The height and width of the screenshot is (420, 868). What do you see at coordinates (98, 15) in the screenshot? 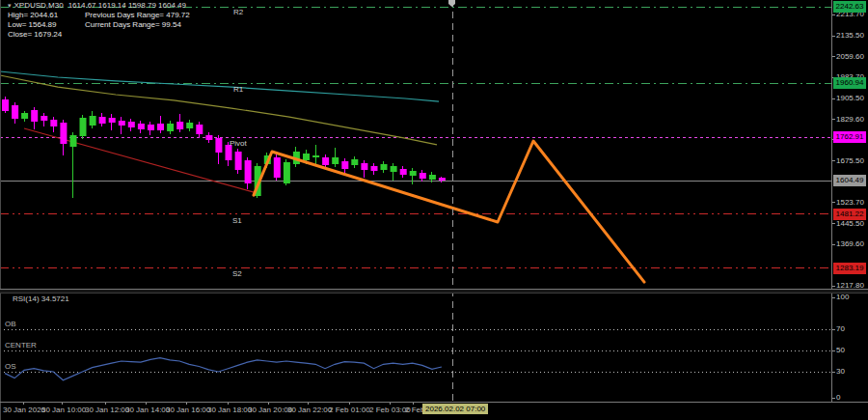
I see `info-row-high: High= 2044.61Previous Days Range= 479.72` at bounding box center [98, 15].